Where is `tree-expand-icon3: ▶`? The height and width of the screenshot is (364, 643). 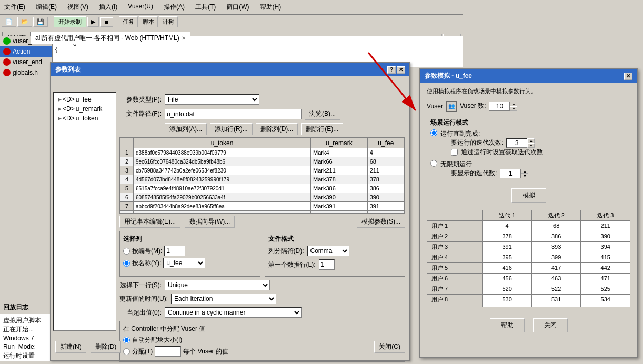 tree-expand-icon3: ▶ is located at coordinates (60, 118).